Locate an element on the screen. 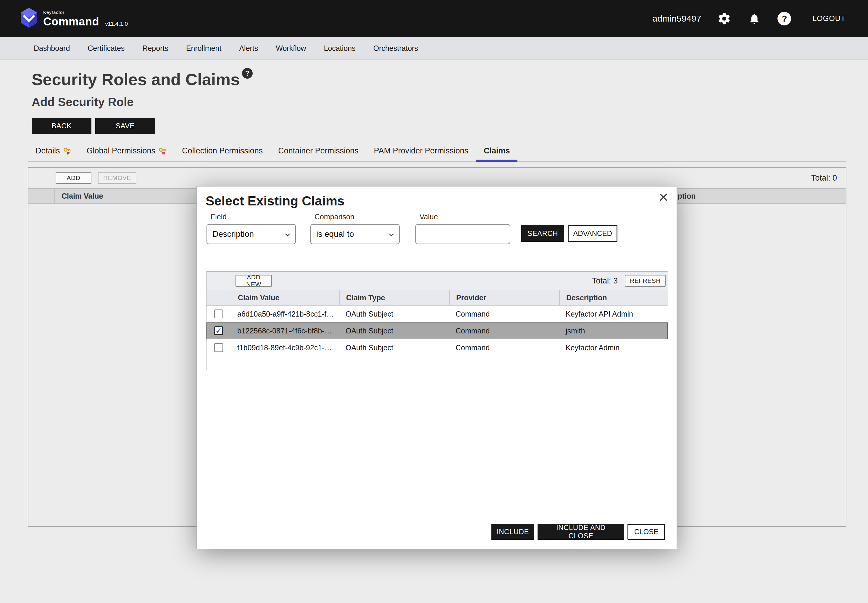 The height and width of the screenshot is (603, 868). search-button: SEARCH is located at coordinates (543, 233).